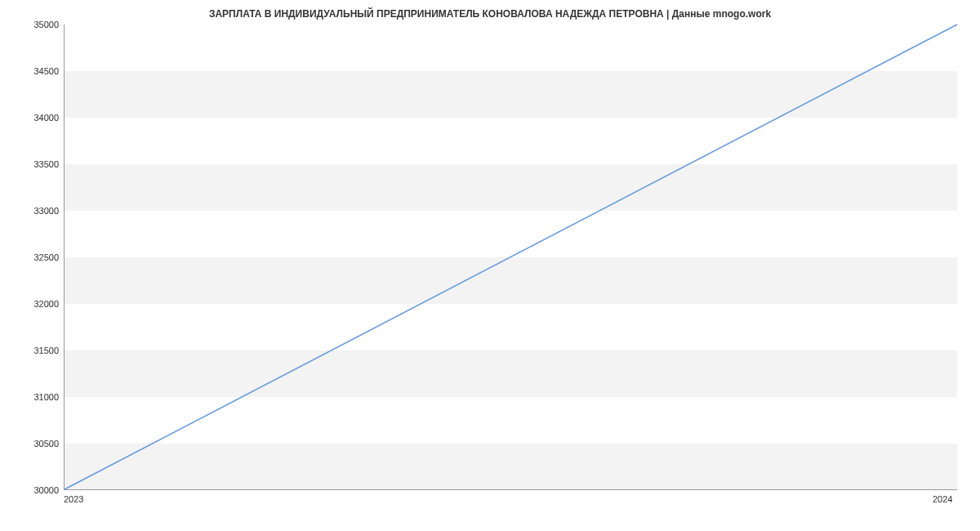  What do you see at coordinates (46, 490) in the screenshot?
I see `y-tick-label: 30000` at bounding box center [46, 490].